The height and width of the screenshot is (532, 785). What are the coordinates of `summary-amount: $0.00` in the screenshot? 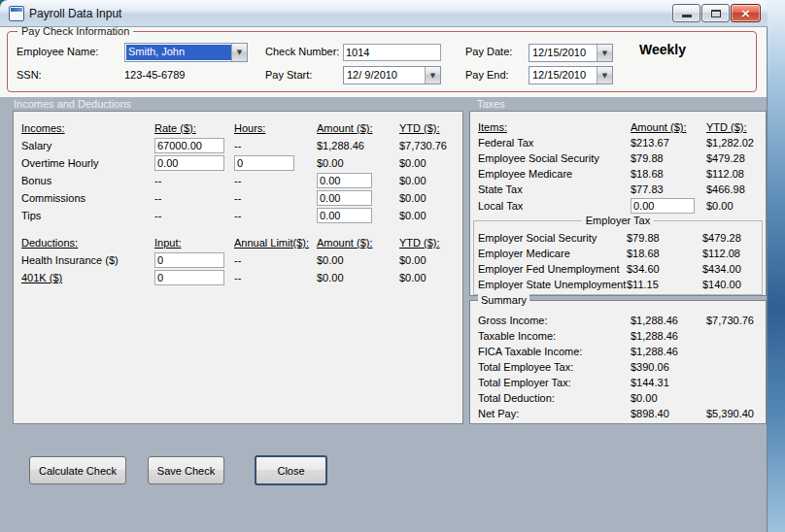 It's located at (644, 398).